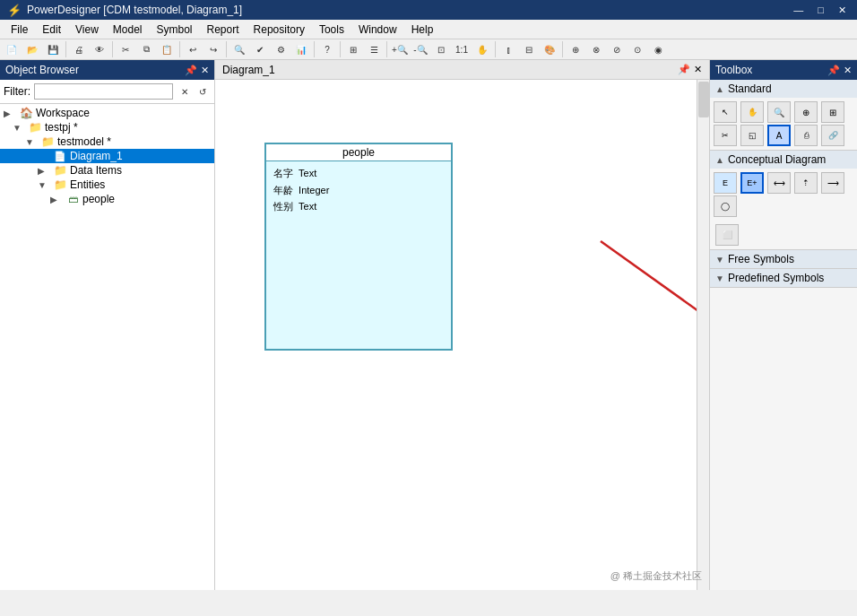 Image resolution: width=857 pixels, height=616 pixels. I want to click on tb-new: 📄, so click(12, 49).